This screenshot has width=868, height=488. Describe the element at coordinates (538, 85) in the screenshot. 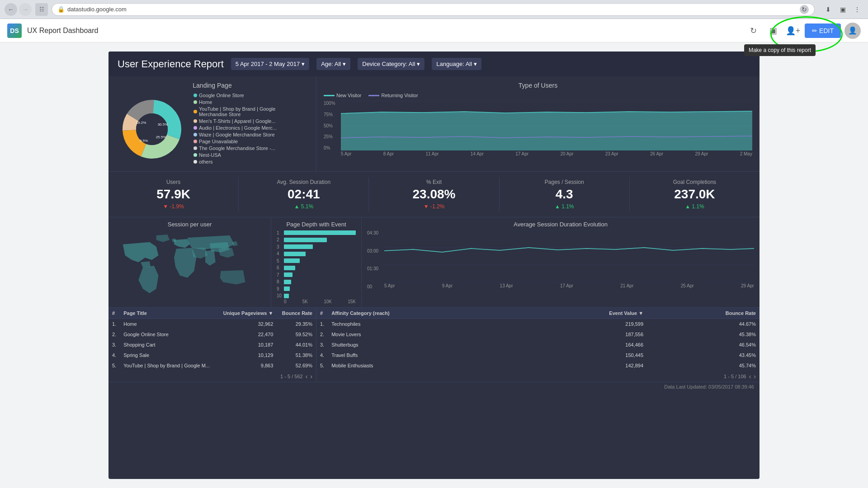

I see `type-users-title: Type of Users` at that location.